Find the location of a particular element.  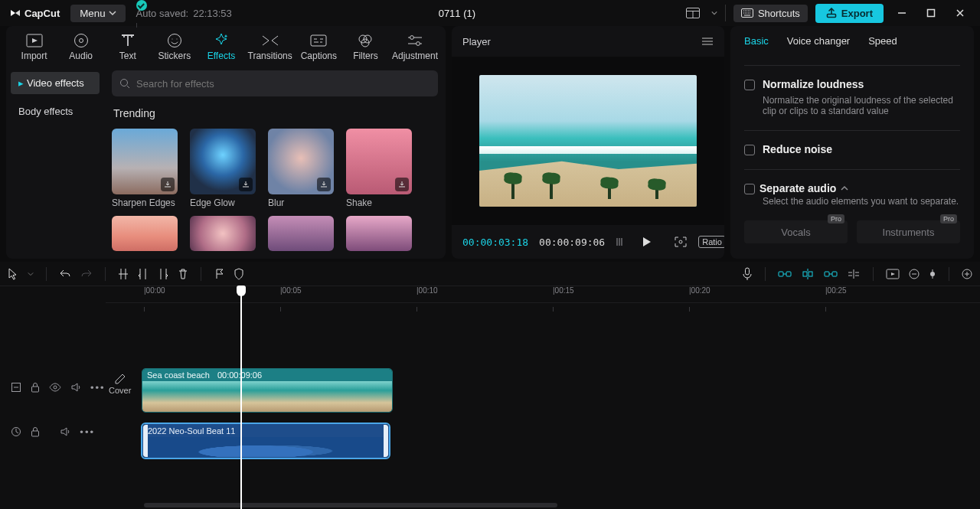

shield-button is located at coordinates (239, 274).